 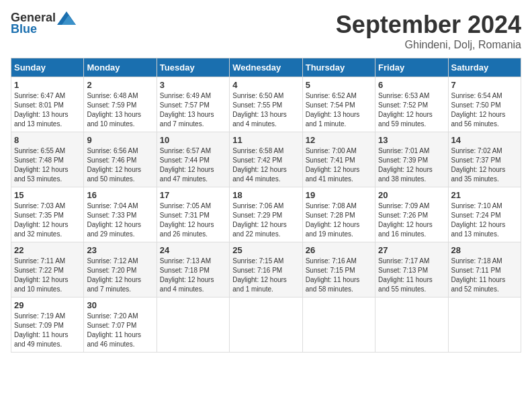 I want to click on table-row: 13 Sunrise: 7:01 AMSunset: 7:39 PMDaylig…, so click(x=412, y=160).